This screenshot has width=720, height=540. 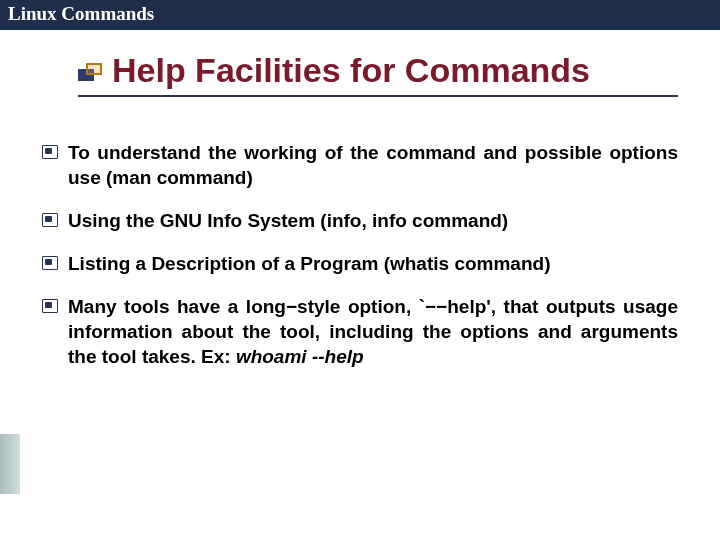 What do you see at coordinates (373, 332) in the screenshot?
I see `bullet-text-main: Many tools have a long−style option, `−−…` at bounding box center [373, 332].